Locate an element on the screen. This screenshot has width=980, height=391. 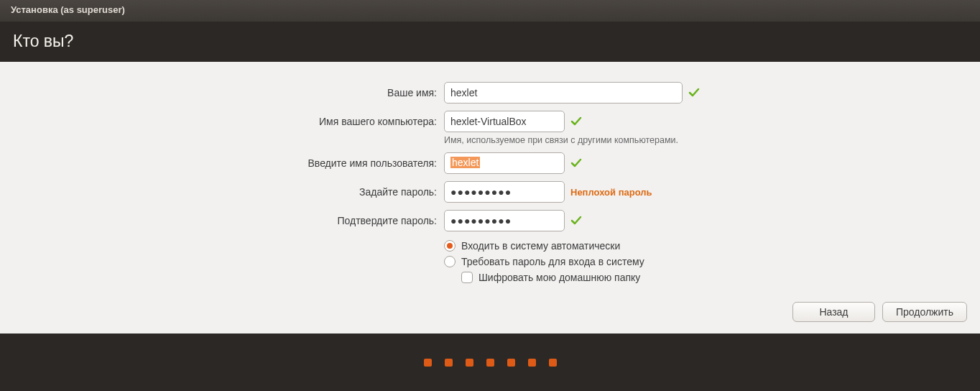
password-strength: Неплохой пароль is located at coordinates (611, 193).